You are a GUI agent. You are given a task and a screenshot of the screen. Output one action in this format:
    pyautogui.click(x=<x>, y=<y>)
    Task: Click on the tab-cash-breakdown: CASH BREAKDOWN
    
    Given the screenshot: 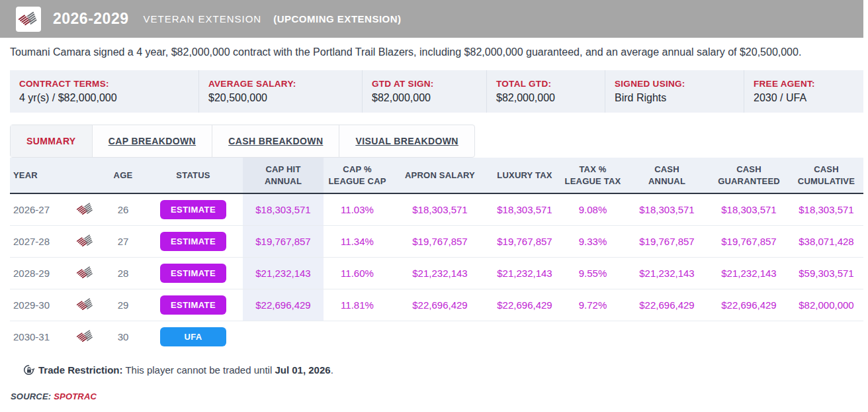 What is the action you would take?
    pyautogui.click(x=276, y=141)
    